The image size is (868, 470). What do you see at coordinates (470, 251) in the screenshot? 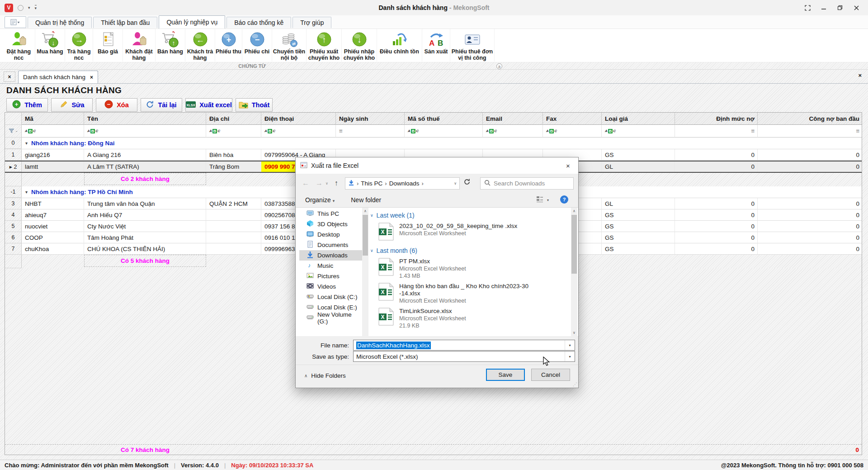
I see `file-group-header-last-month-6: ∨Last month (6)` at bounding box center [470, 251].